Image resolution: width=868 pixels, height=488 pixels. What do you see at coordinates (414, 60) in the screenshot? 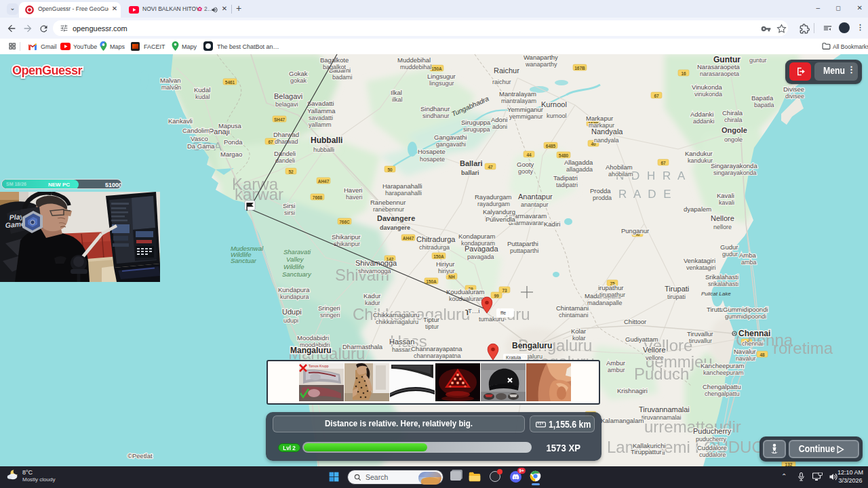
I see `svg-text: Muddebihal` at bounding box center [414, 60].